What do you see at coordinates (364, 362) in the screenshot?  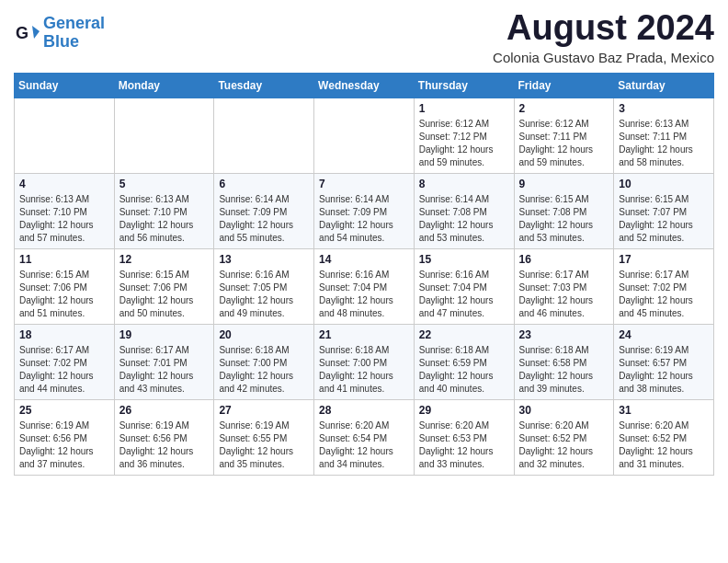 I see `calendar-cell: 21Sunrise: 6:18 AMSunset: 7:00 PMDayligh…` at bounding box center [364, 362].